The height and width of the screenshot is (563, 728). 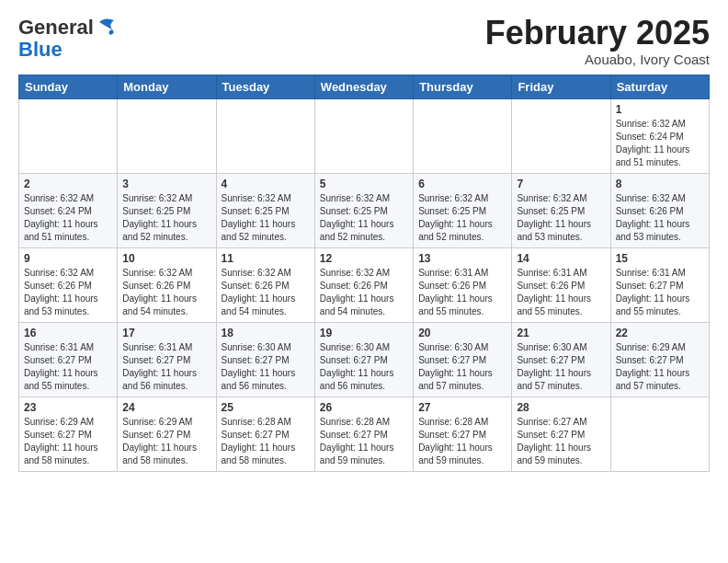 What do you see at coordinates (68, 359) in the screenshot?
I see `calendar-cell: 16Sunrise: 6:31 AM Sunset: 6:27 PM Dayli…` at bounding box center [68, 359].